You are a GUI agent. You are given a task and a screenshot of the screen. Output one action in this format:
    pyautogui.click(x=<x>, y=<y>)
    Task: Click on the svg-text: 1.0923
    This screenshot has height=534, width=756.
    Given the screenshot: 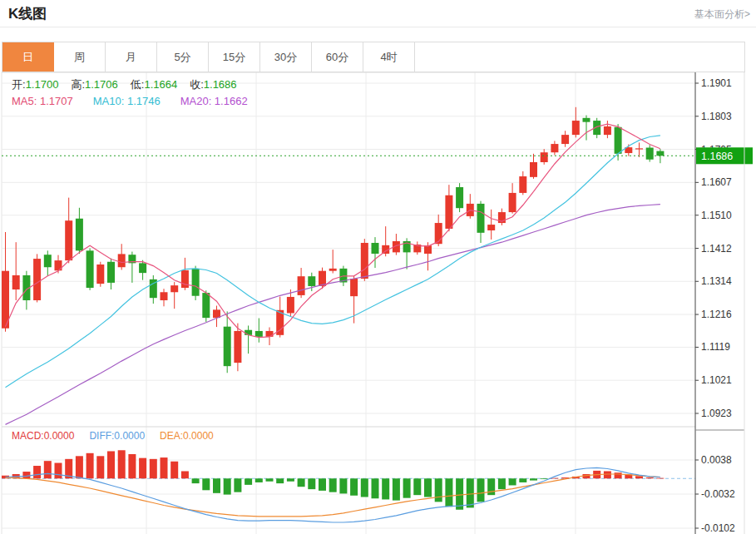 What is the action you would take?
    pyautogui.click(x=717, y=413)
    